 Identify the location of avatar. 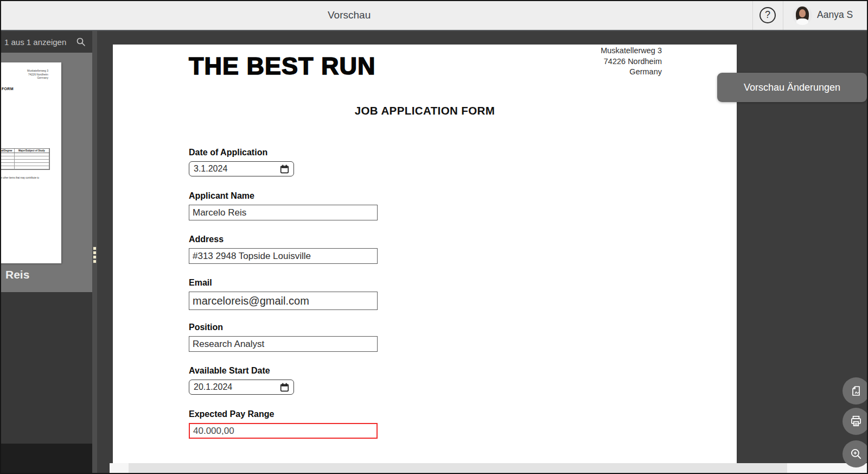
(802, 15).